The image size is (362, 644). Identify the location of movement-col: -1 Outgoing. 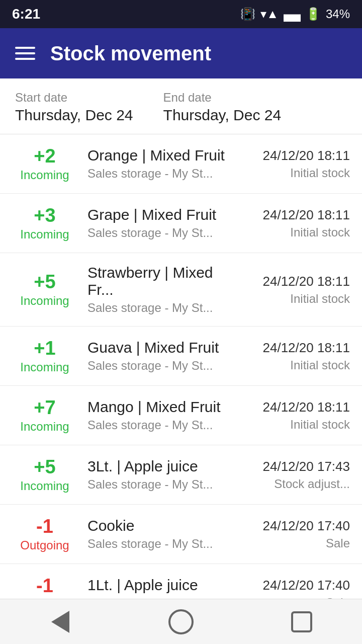
(45, 534).